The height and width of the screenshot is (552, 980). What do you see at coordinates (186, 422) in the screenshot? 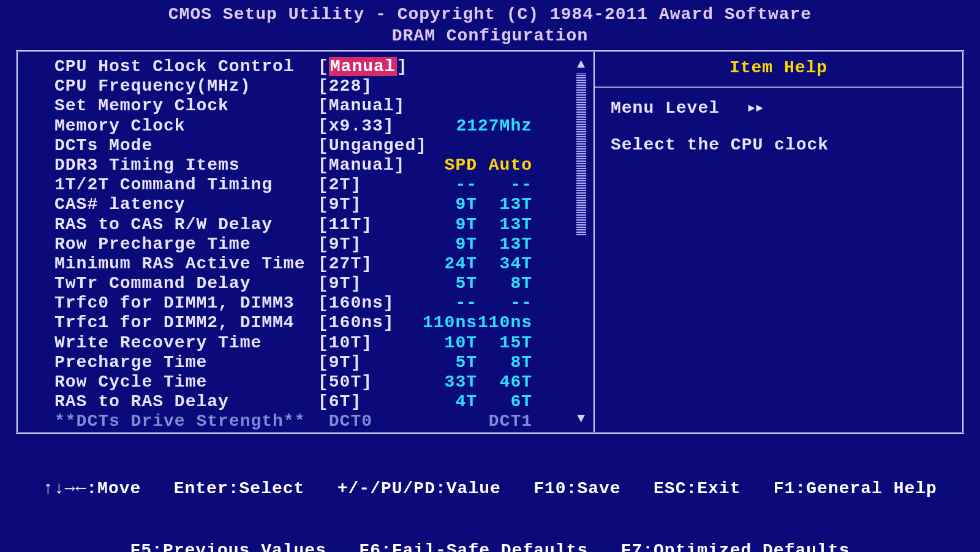
I see `setting-label: **DCTs Drive Strength**` at bounding box center [186, 422].